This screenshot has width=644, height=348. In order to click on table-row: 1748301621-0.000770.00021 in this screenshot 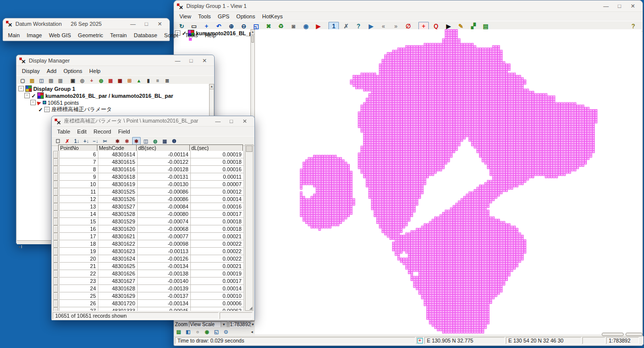, I will do `click(148, 236)`.